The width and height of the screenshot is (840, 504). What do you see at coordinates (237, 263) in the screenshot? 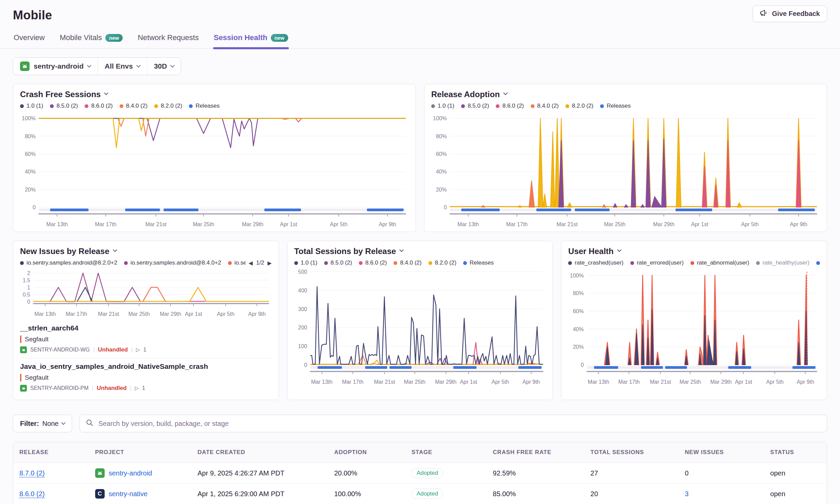
I see `legend-item: io.sentry.samp` at bounding box center [237, 263].